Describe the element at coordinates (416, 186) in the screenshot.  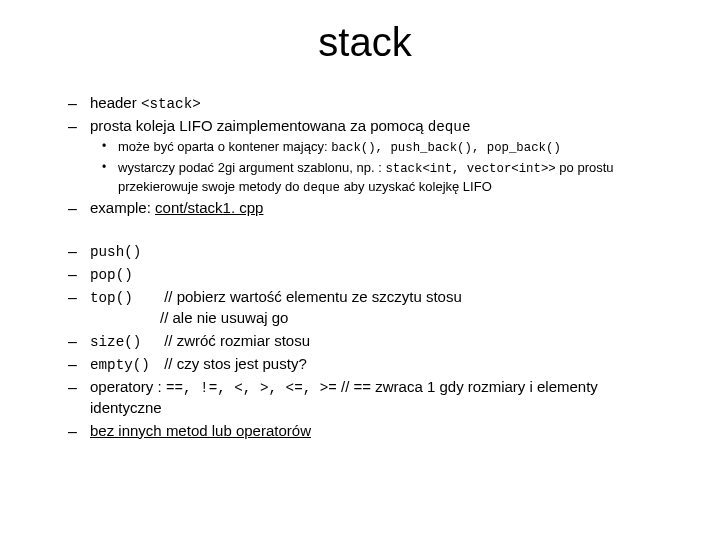
I see `text: aby uzyskać kolejkę LIFO` at that location.